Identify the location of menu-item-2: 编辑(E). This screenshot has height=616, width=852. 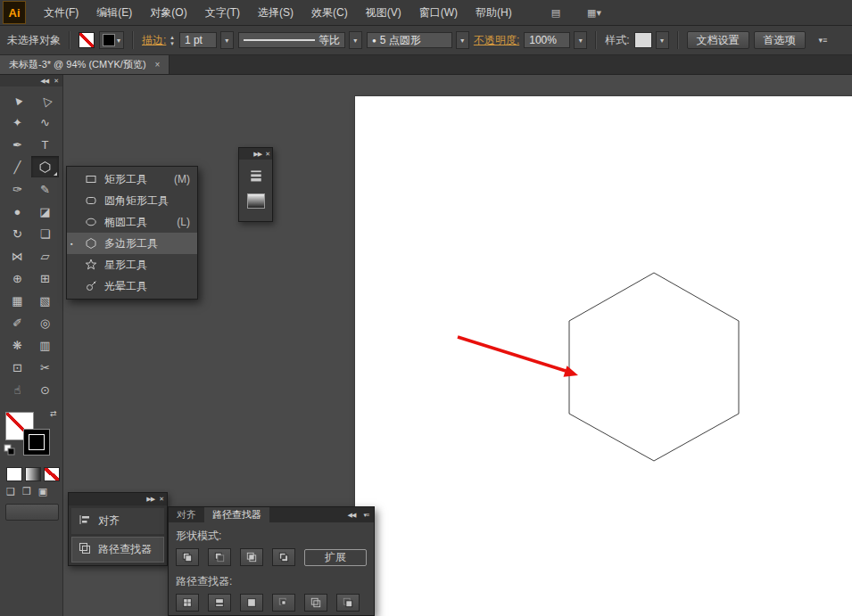
(114, 12).